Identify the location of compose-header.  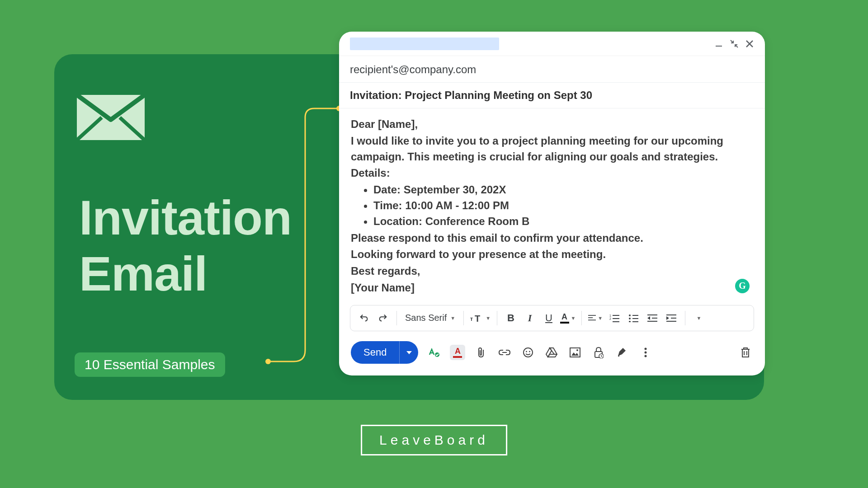
(552, 44).